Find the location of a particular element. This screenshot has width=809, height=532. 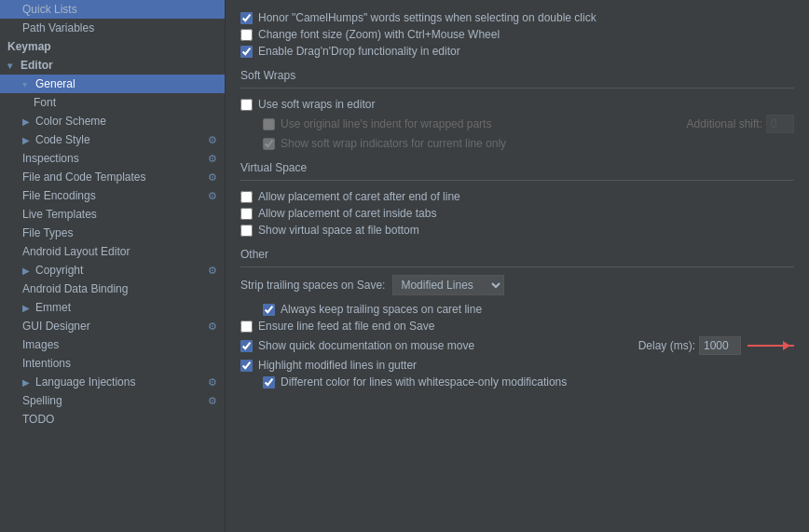

arrow-indicator is located at coordinates (770, 346).